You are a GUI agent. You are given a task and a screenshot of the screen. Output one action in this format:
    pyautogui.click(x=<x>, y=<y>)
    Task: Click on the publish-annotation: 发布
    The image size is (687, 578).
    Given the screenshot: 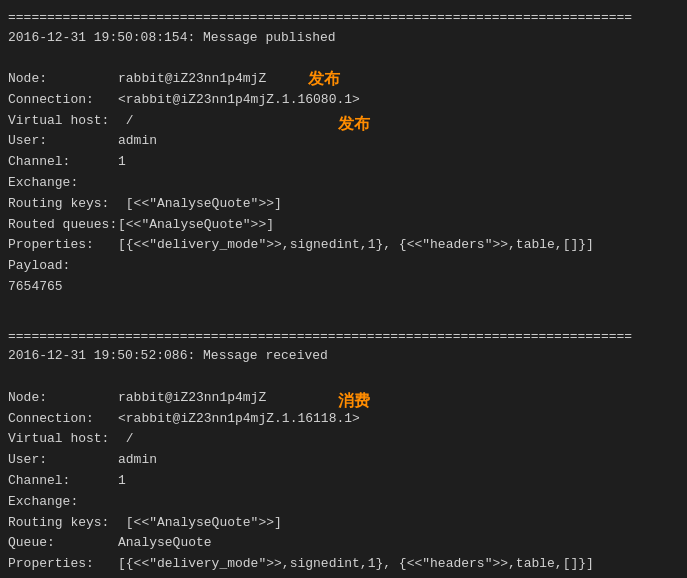 What is the action you would take?
    pyautogui.click(x=324, y=80)
    